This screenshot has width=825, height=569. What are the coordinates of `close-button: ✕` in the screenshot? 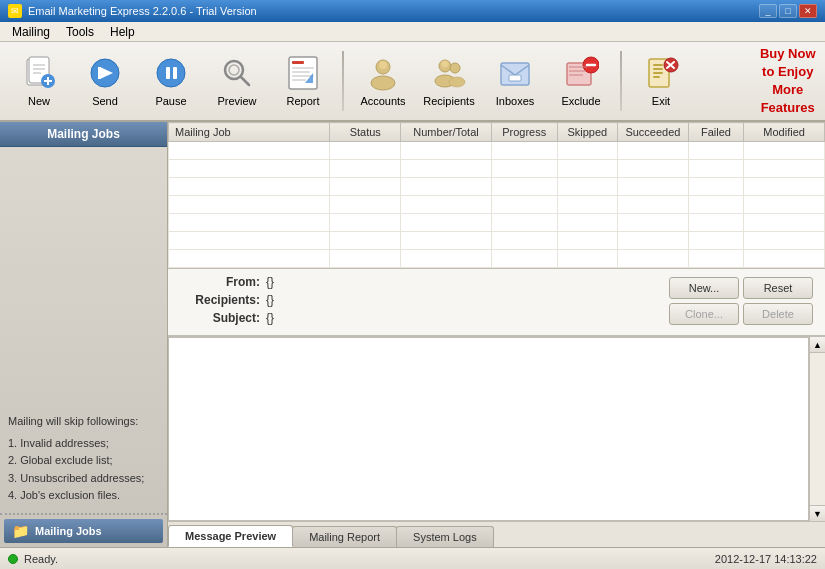 It's located at (808, 11).